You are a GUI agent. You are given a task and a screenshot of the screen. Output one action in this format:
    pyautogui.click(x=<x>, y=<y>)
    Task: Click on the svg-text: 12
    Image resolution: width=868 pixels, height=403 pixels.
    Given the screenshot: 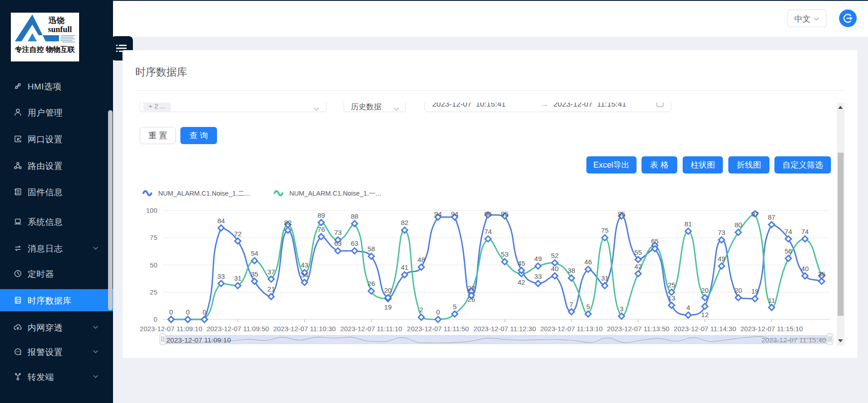 What is the action you would take?
    pyautogui.click(x=705, y=314)
    